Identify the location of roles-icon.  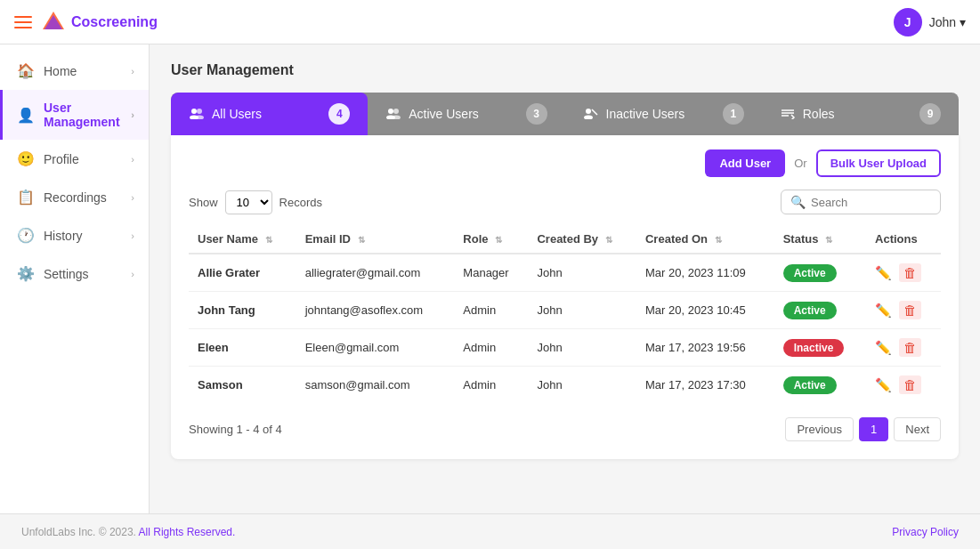
(788, 114).